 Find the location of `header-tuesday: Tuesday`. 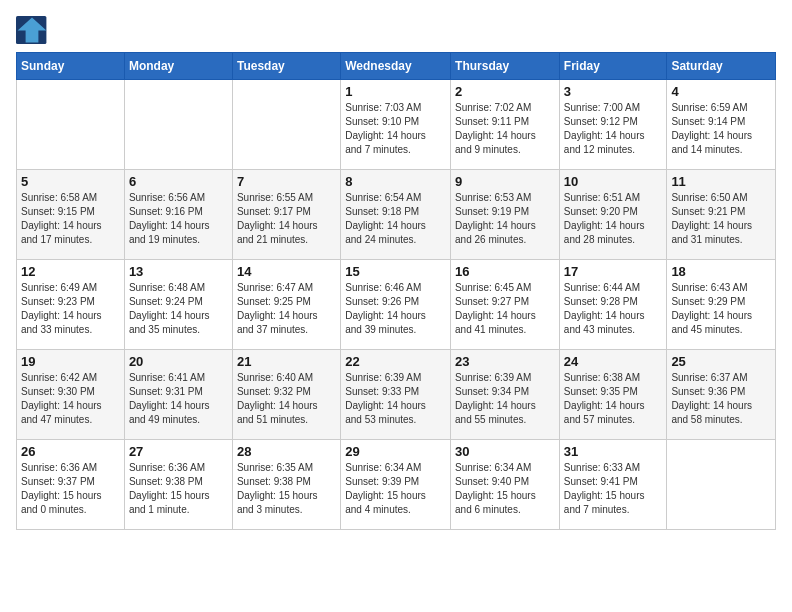

header-tuesday: Tuesday is located at coordinates (286, 66).